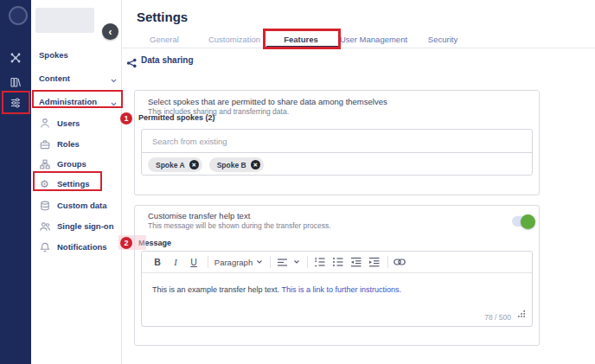 The width and height of the screenshot is (595, 364). Describe the element at coordinates (337, 289) in the screenshot. I see `message-editor: B I U Paragraph` at that location.